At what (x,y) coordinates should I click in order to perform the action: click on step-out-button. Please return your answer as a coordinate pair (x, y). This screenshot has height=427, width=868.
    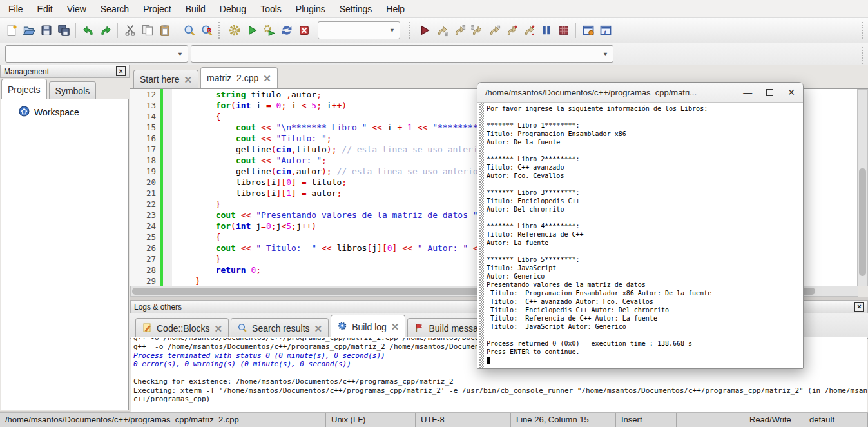
    Looking at the image, I should click on (494, 31).